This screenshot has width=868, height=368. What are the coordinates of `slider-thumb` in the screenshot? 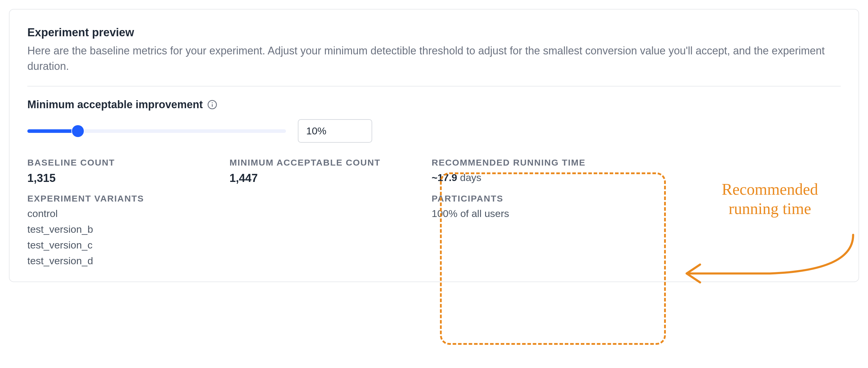 It's located at (78, 131).